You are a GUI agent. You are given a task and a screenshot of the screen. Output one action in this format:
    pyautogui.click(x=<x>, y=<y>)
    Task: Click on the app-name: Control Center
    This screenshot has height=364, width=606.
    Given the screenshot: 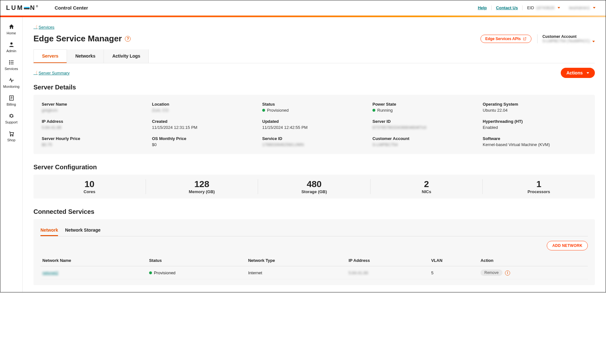 What is the action you would take?
    pyautogui.click(x=71, y=8)
    